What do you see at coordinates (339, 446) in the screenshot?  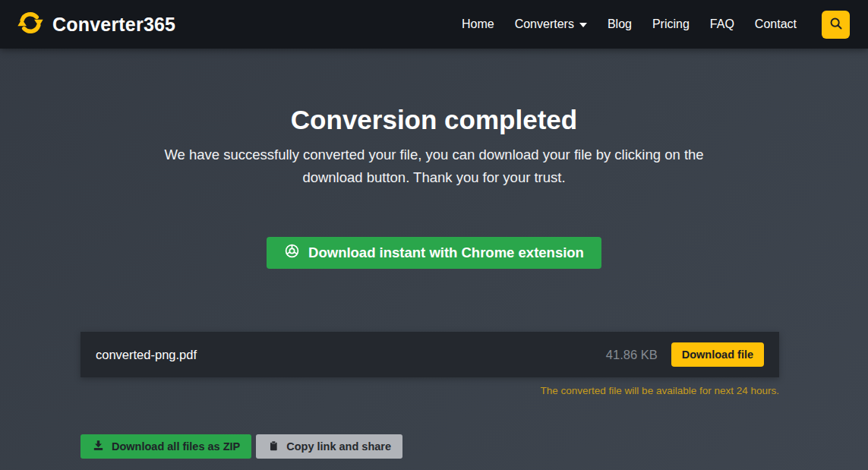 I see `copy-button-label: Copy link and share` at bounding box center [339, 446].